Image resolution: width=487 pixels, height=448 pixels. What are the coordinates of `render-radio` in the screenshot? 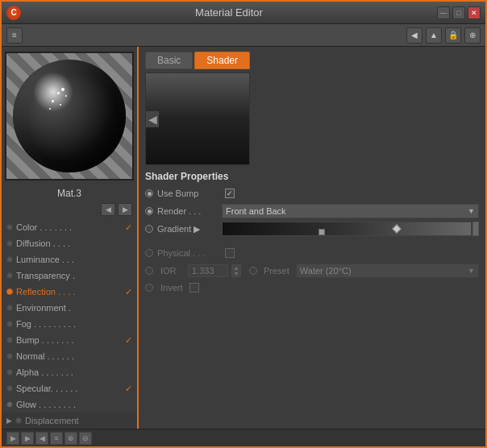 It's located at (149, 211).